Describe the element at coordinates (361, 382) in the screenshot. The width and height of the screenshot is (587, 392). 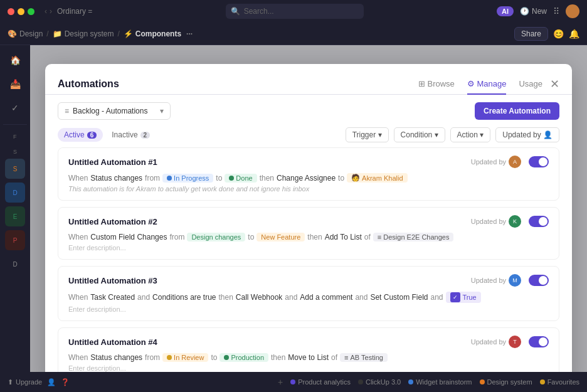
I see `clickup-dot` at that location.